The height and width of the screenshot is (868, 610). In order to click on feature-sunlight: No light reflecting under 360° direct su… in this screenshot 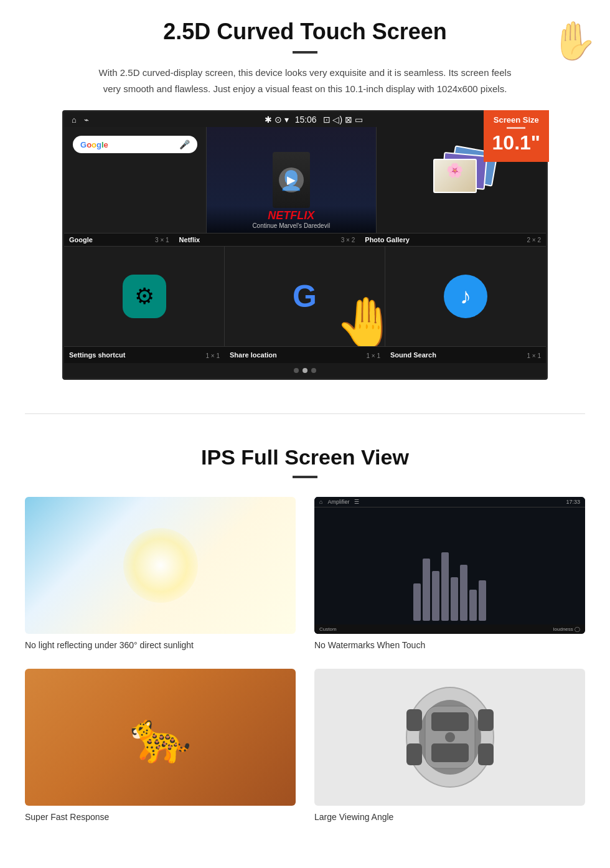, I will do `click(161, 573)`.